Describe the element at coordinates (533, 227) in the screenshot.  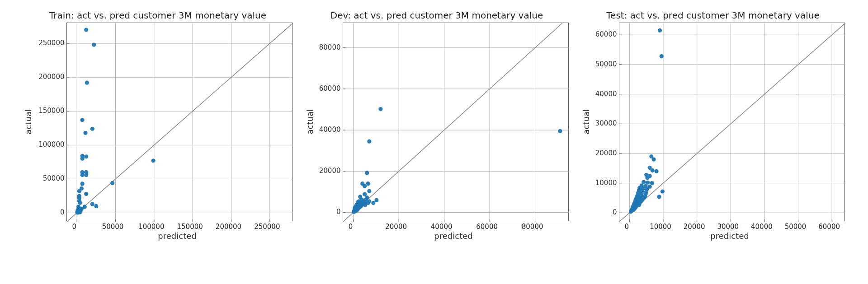
I see `x-tick-label: 80000` at that location.